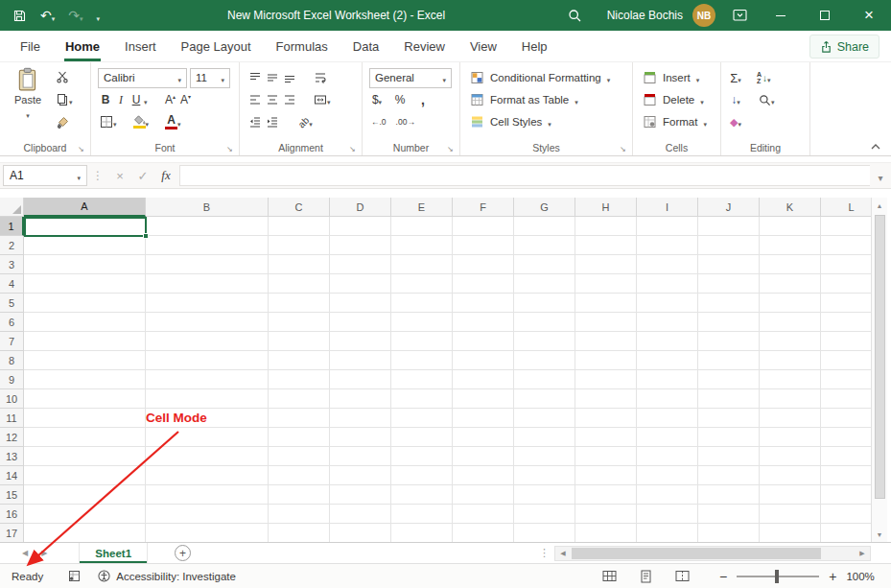 The height and width of the screenshot is (588, 891). Describe the element at coordinates (146, 100) in the screenshot. I see `underline-dropdown-icon` at that location.